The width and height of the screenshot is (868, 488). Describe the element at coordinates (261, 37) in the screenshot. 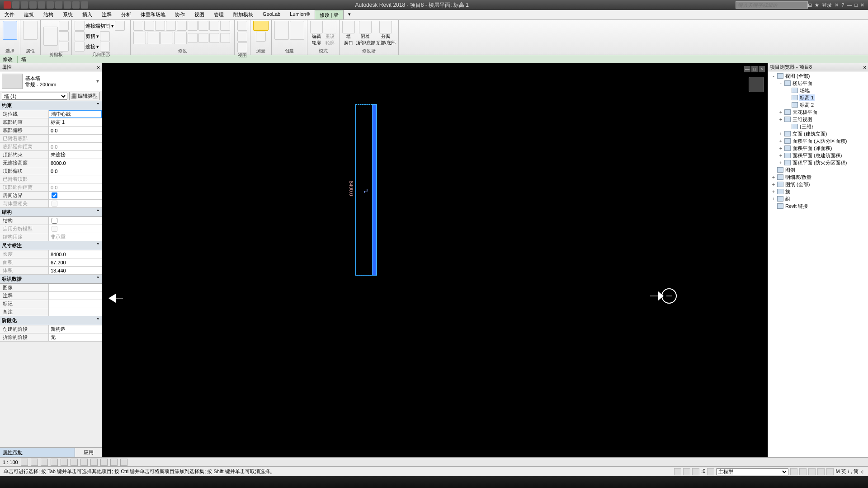

I see `dim-icon` at that location.